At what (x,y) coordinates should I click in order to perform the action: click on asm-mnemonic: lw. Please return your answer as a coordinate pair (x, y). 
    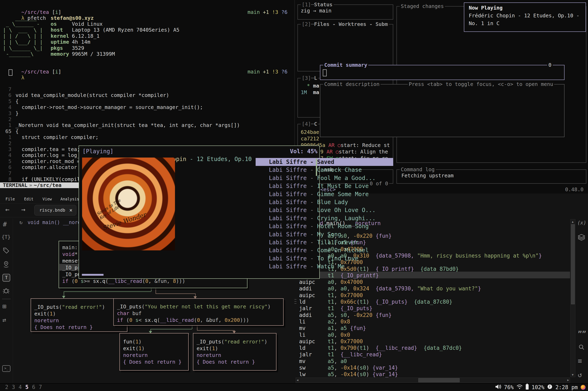
    Looking at the image, I should click on (302, 374).